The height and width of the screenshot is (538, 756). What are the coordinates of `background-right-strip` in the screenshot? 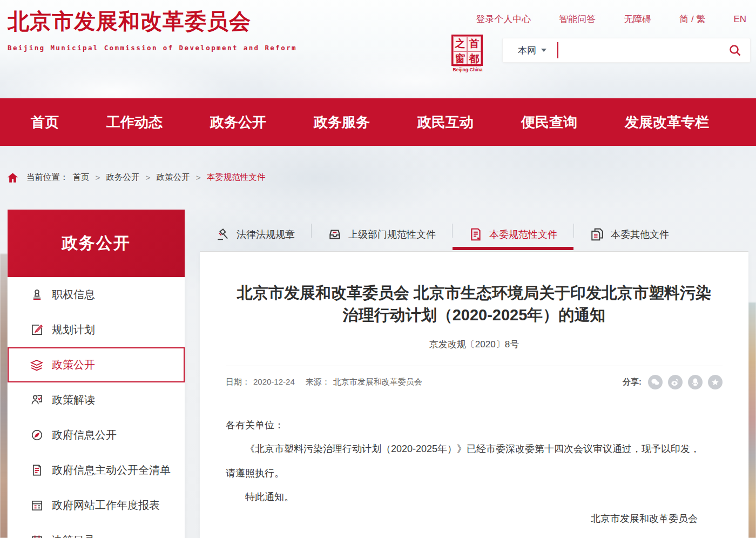 It's located at (752, 420).